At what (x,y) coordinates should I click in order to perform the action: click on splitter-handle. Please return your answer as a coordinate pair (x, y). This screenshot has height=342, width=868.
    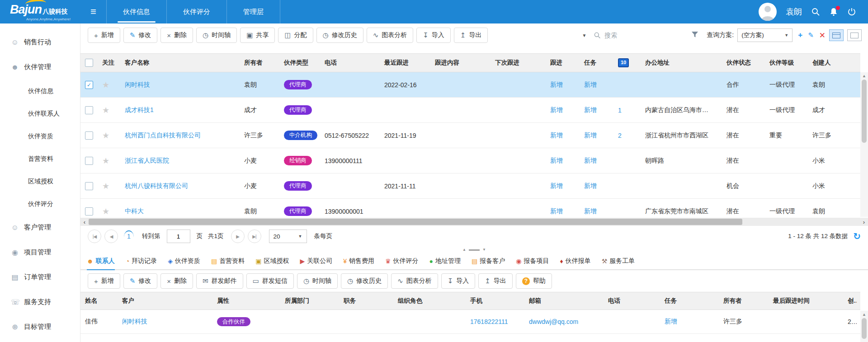
    Looking at the image, I should click on (474, 250).